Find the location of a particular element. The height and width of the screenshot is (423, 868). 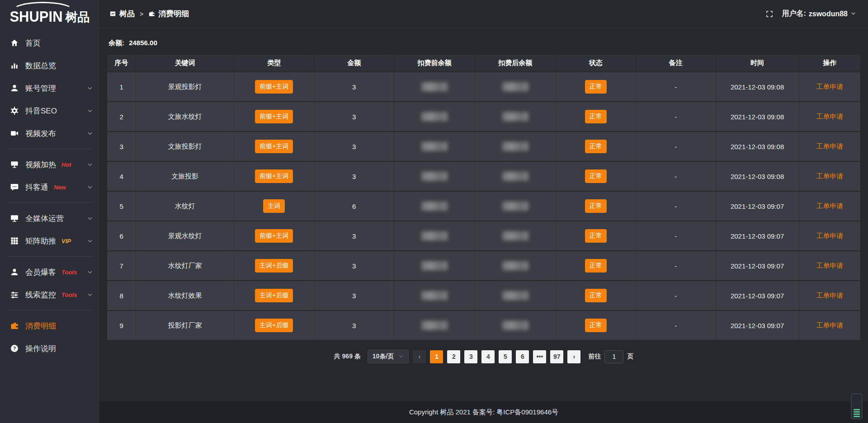

user-dropdown: 用户名: zswodun88 is located at coordinates (819, 14).